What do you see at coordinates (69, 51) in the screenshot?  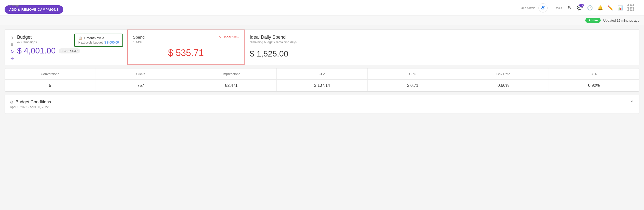 I see `budget-extra: + 33,141.39` at bounding box center [69, 51].